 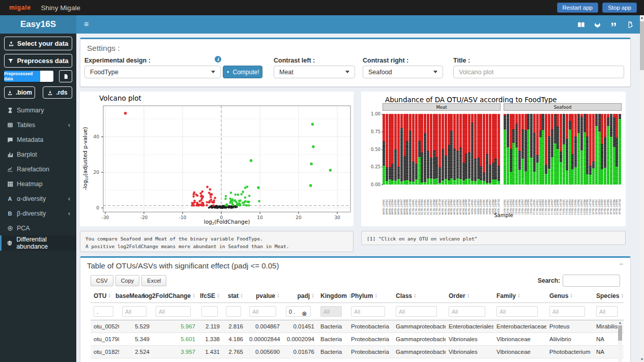 What do you see at coordinates (38, 169) in the screenshot?
I see `sidebar-item-rarefaction: Rarefaction` at bounding box center [38, 169].